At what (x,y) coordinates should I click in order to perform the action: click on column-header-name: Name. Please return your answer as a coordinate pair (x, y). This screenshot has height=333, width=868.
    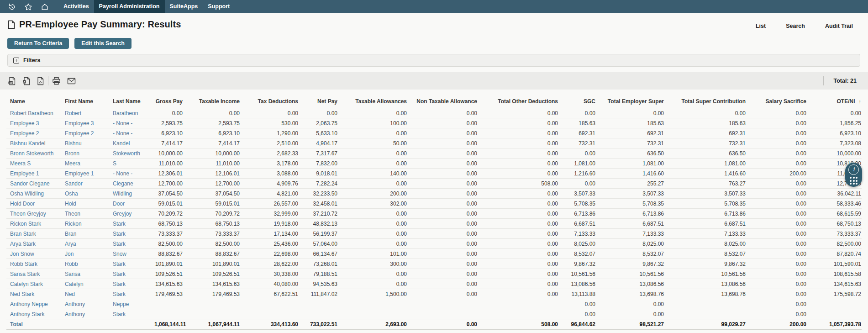
    Looking at the image, I should click on (34, 101).